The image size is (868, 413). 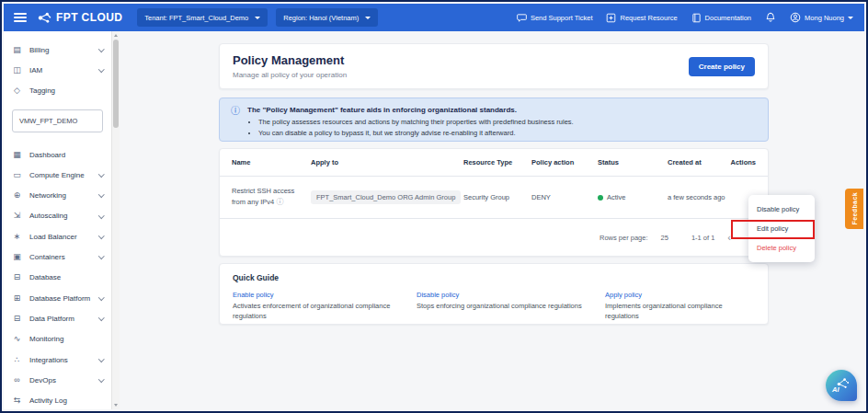 What do you see at coordinates (648, 18) in the screenshot?
I see `request-resource-label: Request Resource` at bounding box center [648, 18].